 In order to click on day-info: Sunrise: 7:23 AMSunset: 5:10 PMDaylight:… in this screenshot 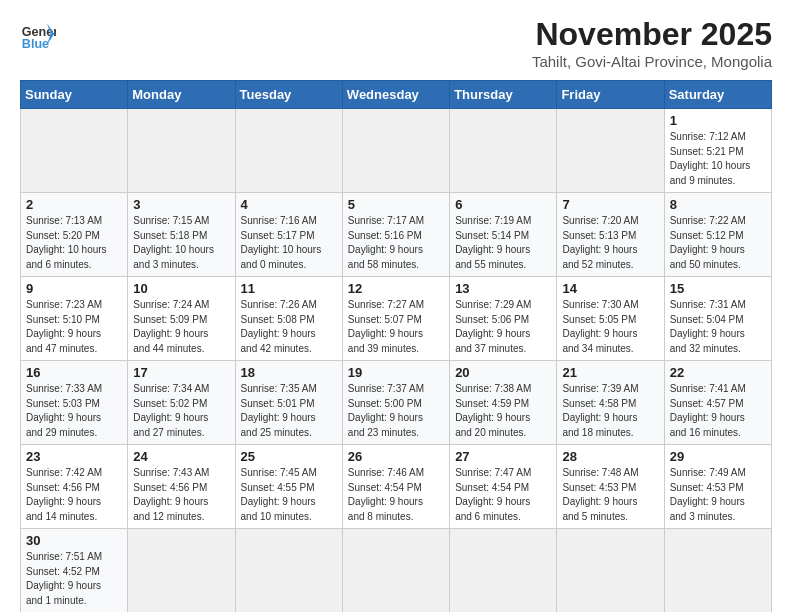, I will do `click(74, 327)`.